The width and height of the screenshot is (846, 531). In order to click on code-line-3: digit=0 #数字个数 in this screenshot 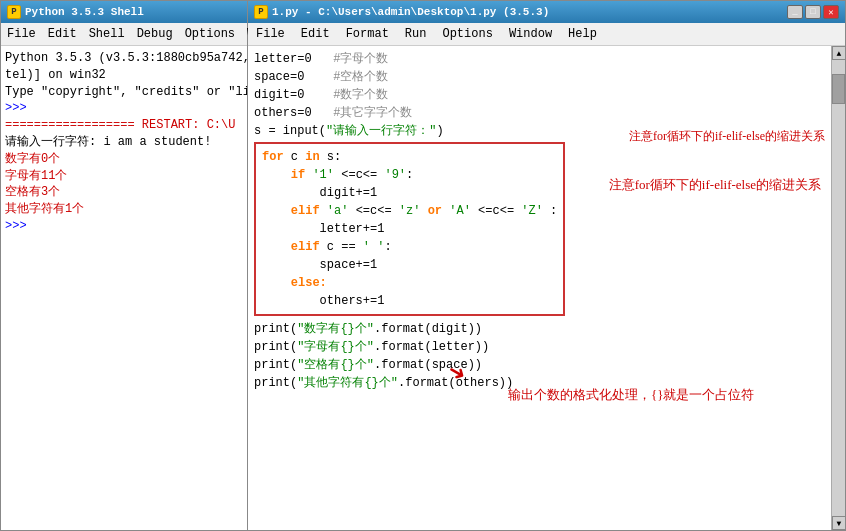, I will do `click(540, 95)`.